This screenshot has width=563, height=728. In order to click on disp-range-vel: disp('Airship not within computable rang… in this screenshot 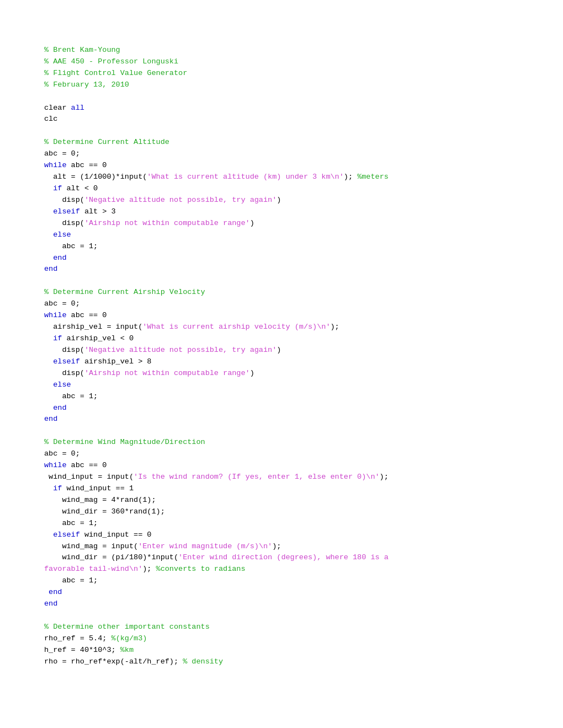, I will do `click(149, 373)`.